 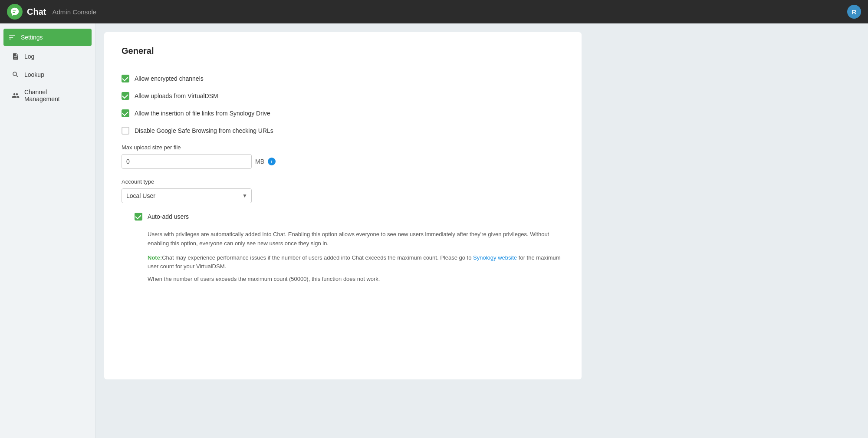 What do you see at coordinates (343, 156) in the screenshot?
I see `field-group-upload-size: Max upload size per file MB i` at bounding box center [343, 156].